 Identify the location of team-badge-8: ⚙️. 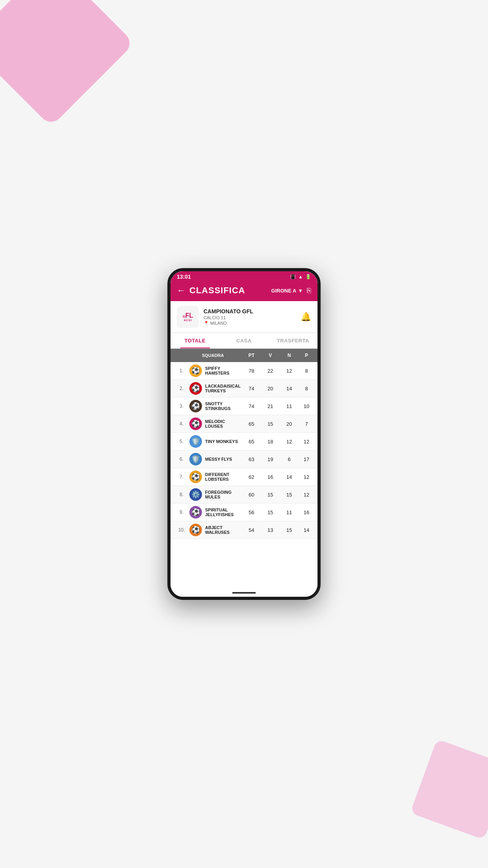
(196, 495).